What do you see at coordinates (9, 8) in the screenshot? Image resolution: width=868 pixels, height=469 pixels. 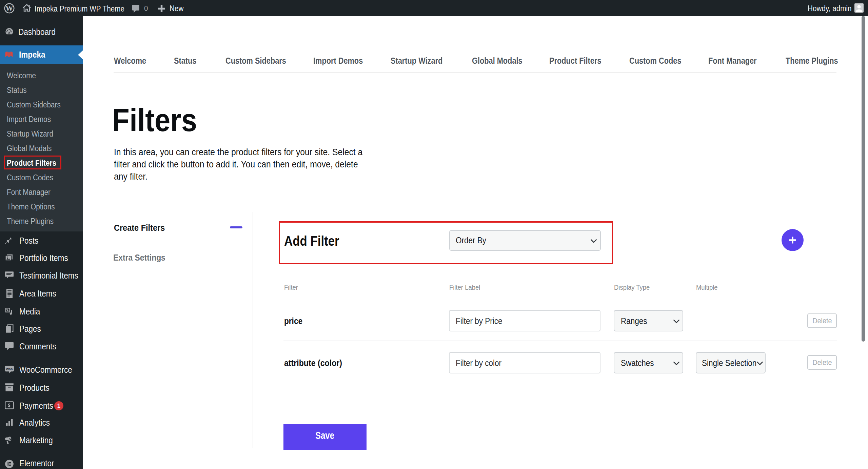 I see `svg-text: W` at bounding box center [9, 8].